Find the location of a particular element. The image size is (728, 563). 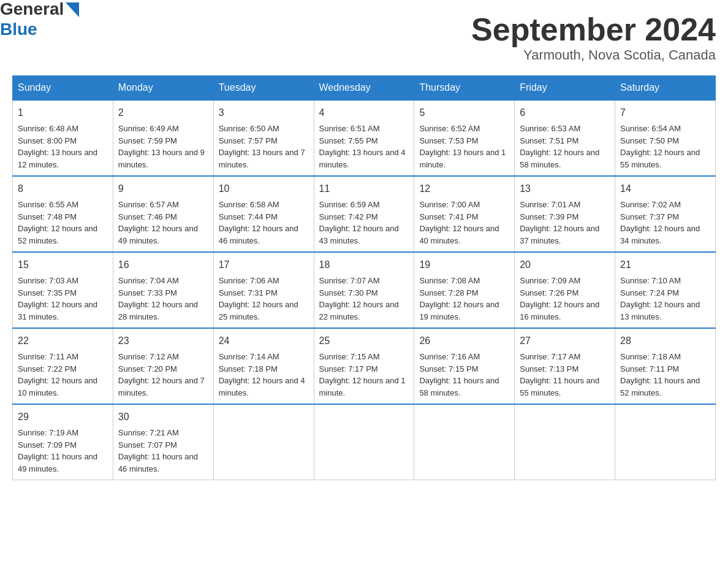

calendar-cell: 20Sunrise: 7:09 AMSunset: 7:26 PMDayligh… is located at coordinates (565, 290).